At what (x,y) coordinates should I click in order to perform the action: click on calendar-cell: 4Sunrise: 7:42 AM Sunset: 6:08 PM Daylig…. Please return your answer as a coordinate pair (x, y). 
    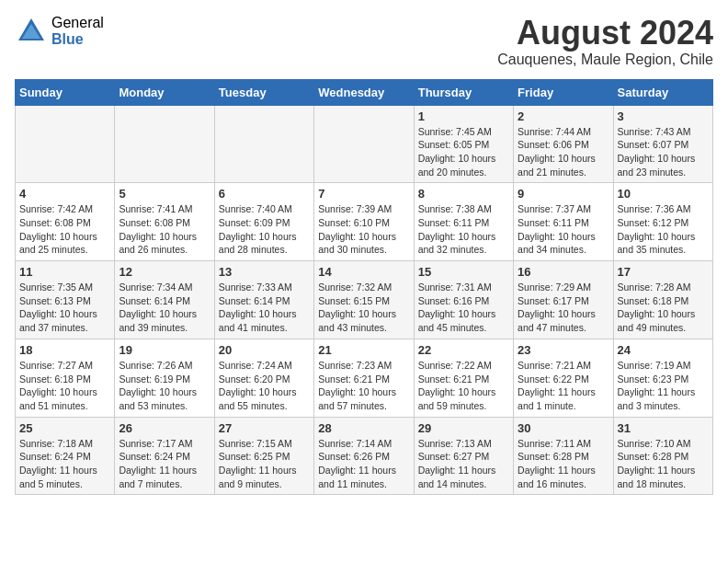
    Looking at the image, I should click on (65, 223).